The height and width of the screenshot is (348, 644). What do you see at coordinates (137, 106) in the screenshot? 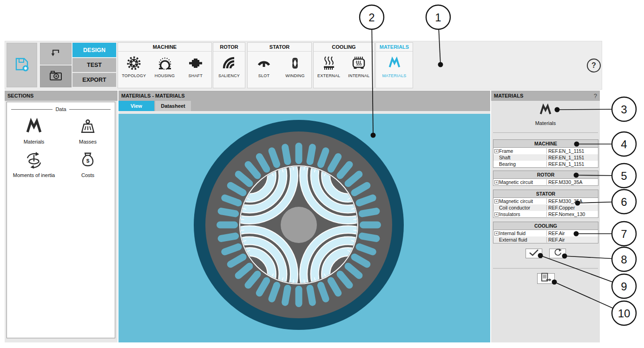
I see `tab-view: View` at bounding box center [137, 106].